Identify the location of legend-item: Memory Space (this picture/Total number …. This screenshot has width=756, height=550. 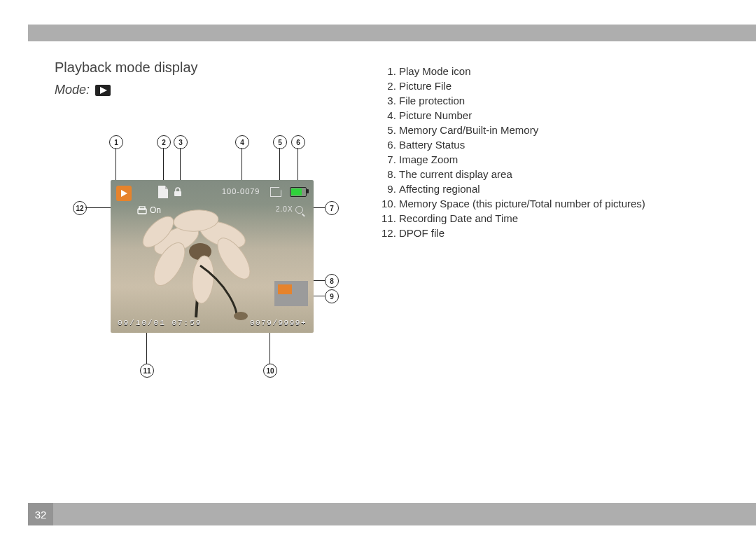
(560, 203).